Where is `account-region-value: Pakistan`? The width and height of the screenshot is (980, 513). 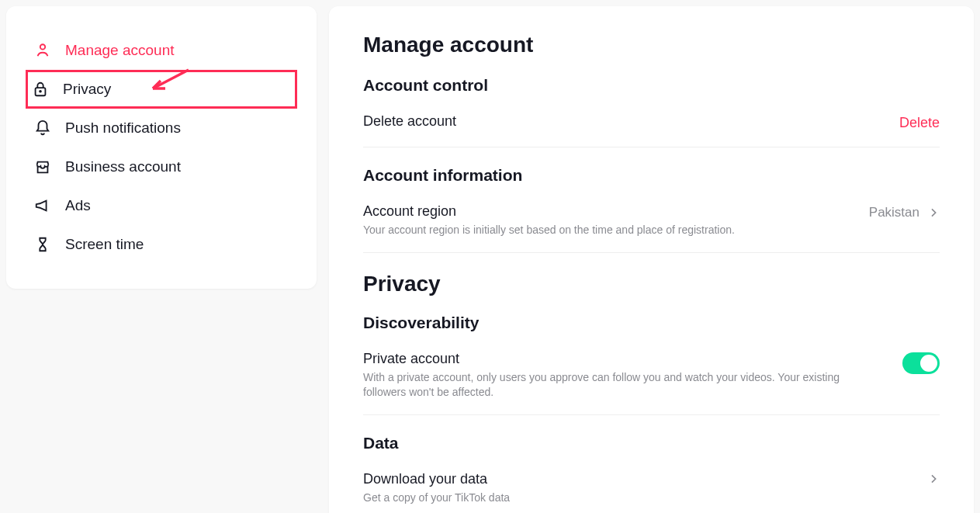 account-region-value: Pakistan is located at coordinates (894, 213).